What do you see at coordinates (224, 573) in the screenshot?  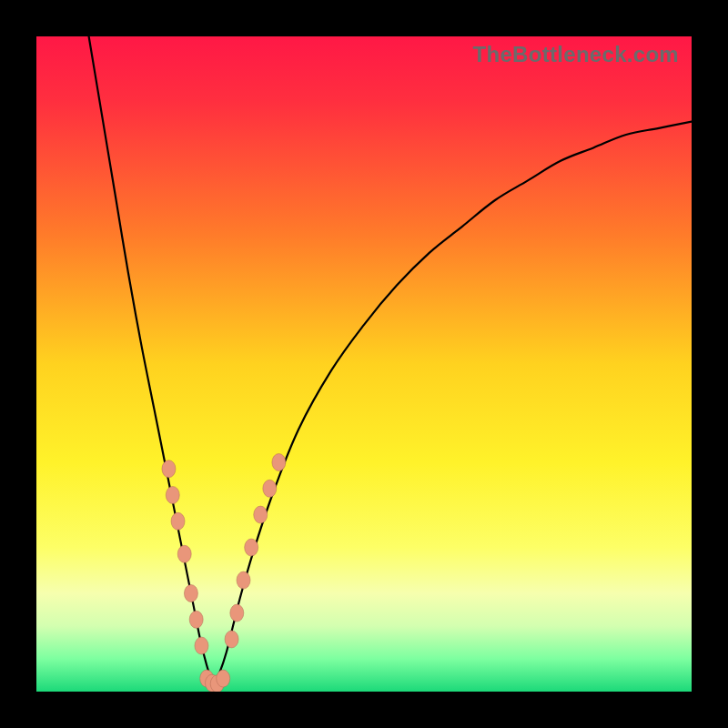 I see `data-dots` at bounding box center [224, 573].